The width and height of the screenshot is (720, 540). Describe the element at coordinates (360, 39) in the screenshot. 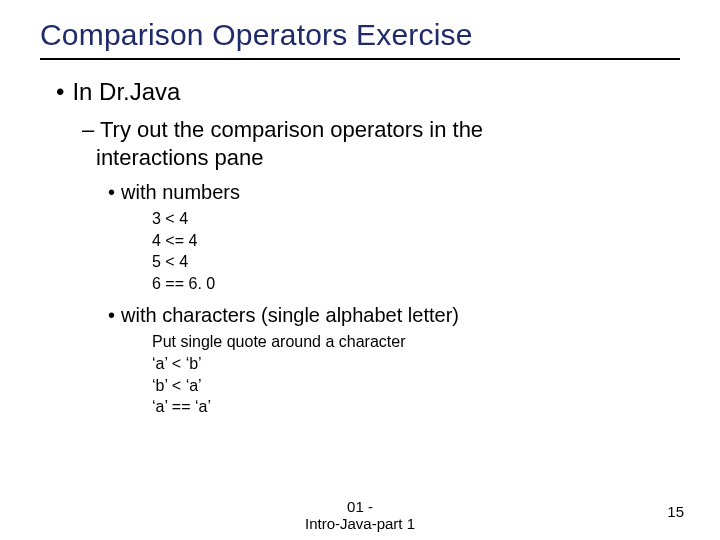

I see `slide-title: Comparison Operators Exercise` at that location.